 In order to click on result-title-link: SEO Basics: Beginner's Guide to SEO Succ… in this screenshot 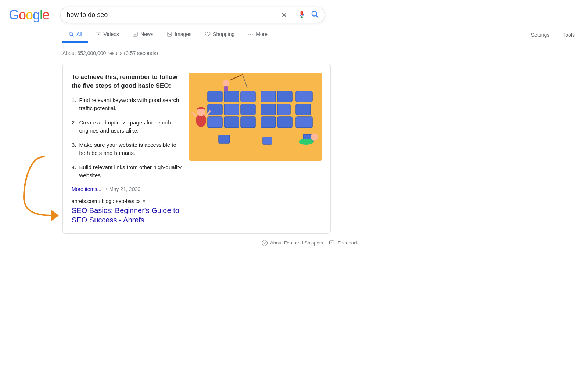, I will do `click(127, 215)`.